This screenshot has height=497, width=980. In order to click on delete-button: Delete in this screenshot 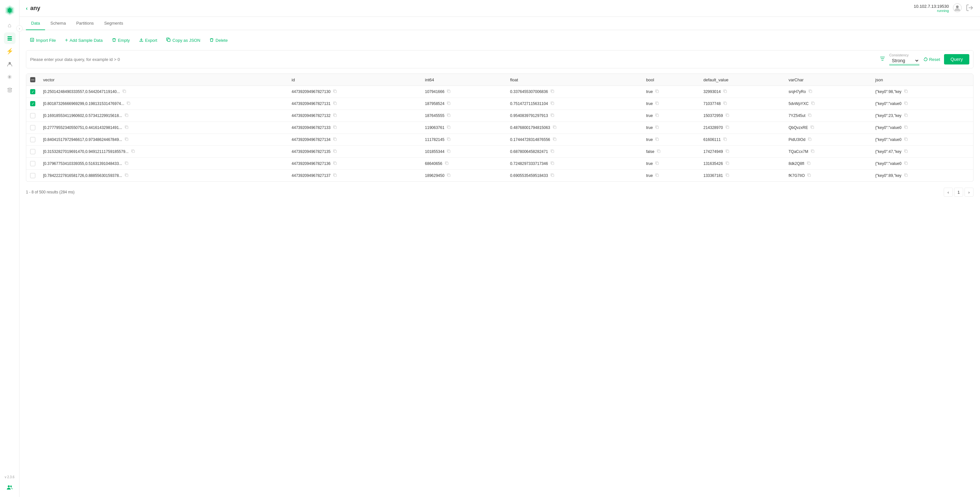, I will do `click(218, 40)`.